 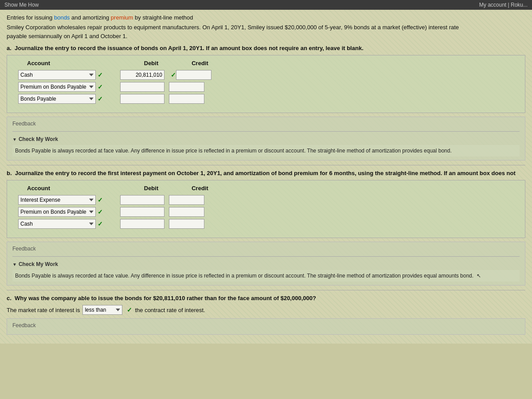 I want to click on check-icon-a2: ✓, so click(x=100, y=87).